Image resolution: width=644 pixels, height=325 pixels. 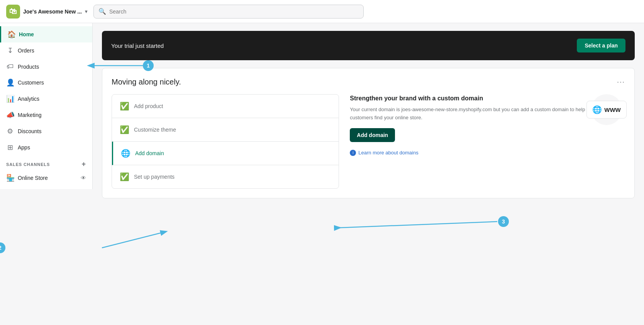 I want to click on progress-list: ✅ Add product ✅ Customize theme 🌐 Add do…, so click(x=225, y=141).